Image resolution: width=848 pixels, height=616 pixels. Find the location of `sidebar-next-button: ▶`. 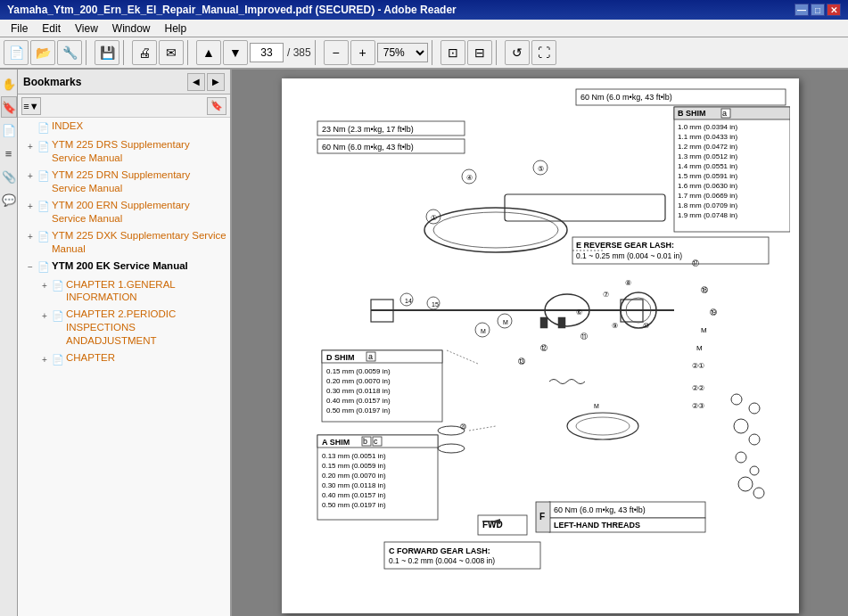

sidebar-next-button: ▶ is located at coordinates (216, 82).